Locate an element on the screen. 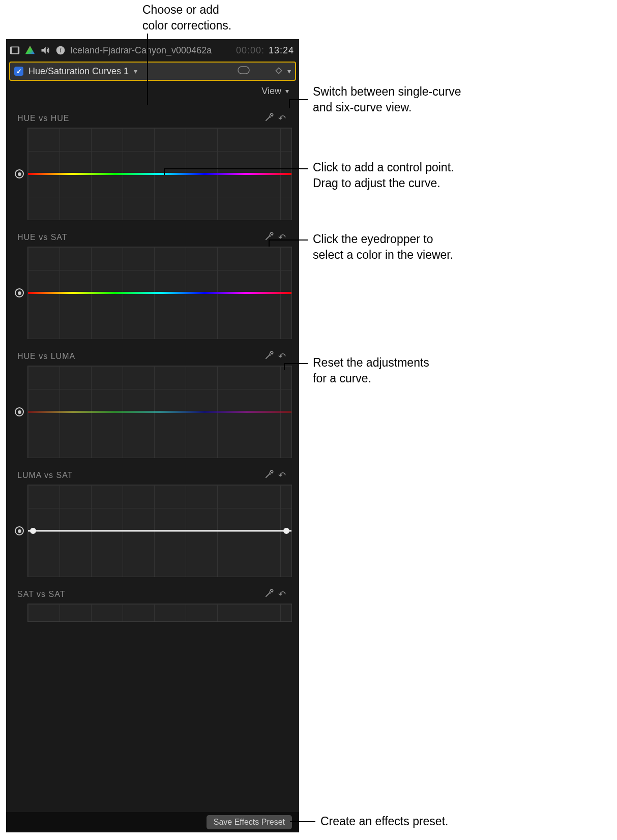 The height and width of the screenshot is (840, 617). curve-title: HUE vs HUE is located at coordinates (140, 118).